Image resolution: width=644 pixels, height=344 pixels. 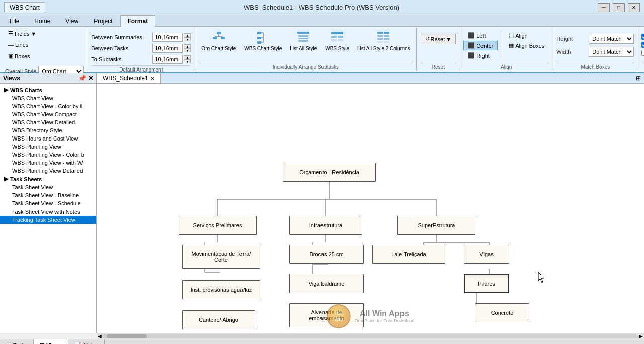 I want to click on notes-icon: 📝, so click(x=78, y=343).